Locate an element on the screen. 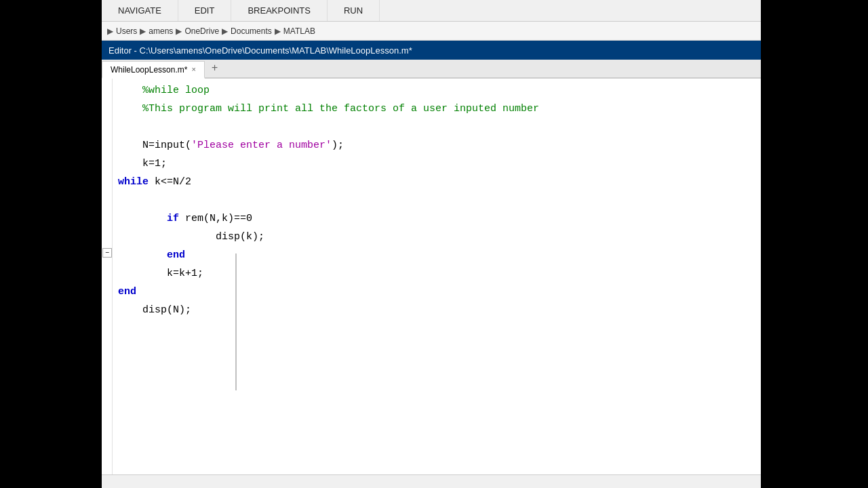 This screenshot has height=488, width=868. code-line-10: end is located at coordinates (439, 255).